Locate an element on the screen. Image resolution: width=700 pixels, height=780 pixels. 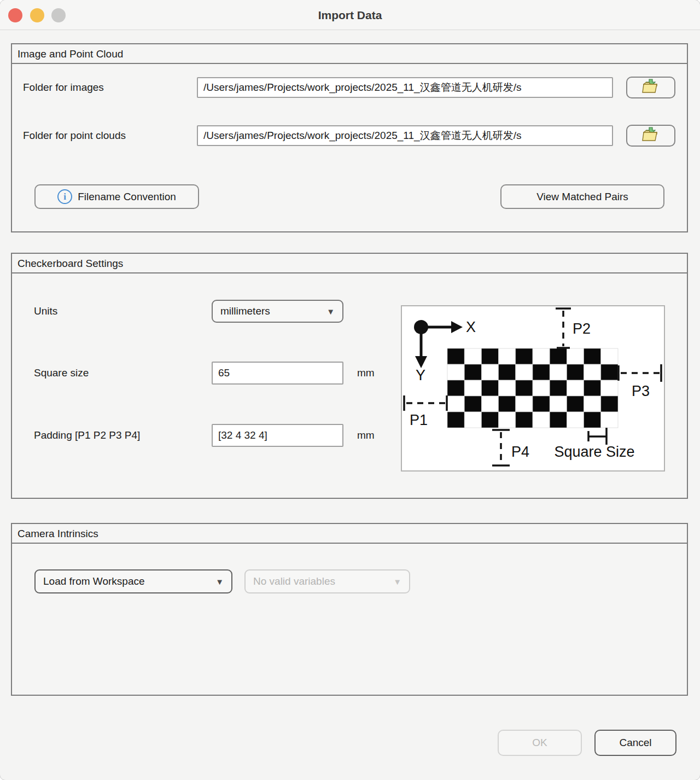
section-header: Checkerboard Settings is located at coordinates (349, 264).